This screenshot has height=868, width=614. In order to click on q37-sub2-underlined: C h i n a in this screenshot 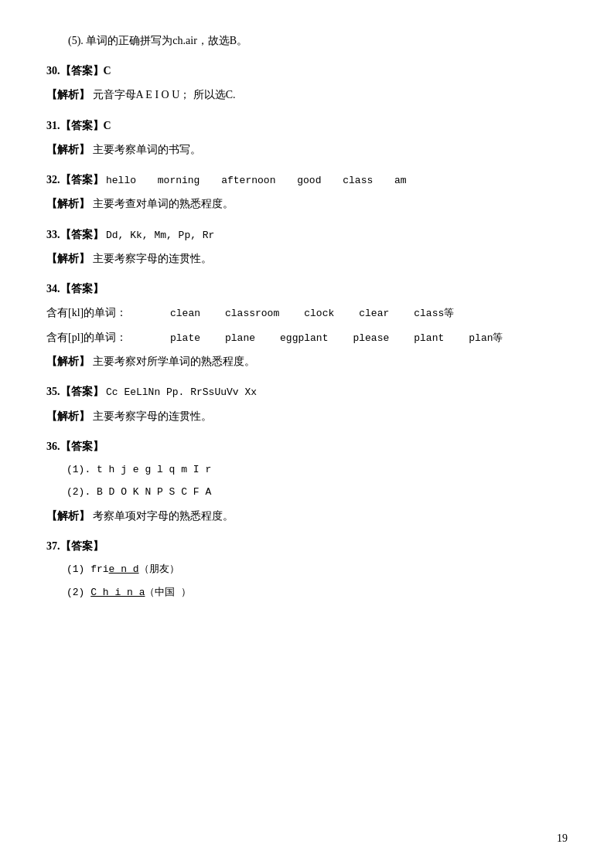, I will do `click(118, 592)`.